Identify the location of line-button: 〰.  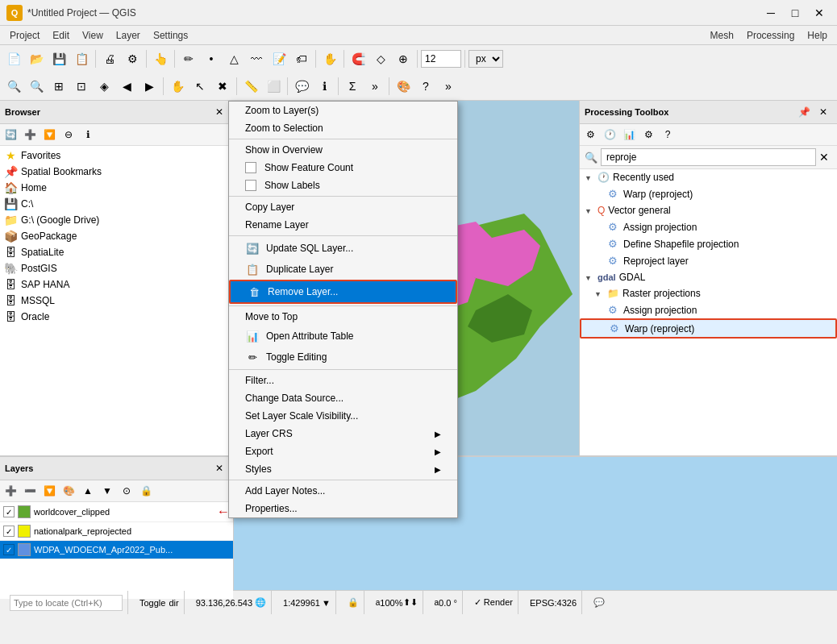
(256, 59).